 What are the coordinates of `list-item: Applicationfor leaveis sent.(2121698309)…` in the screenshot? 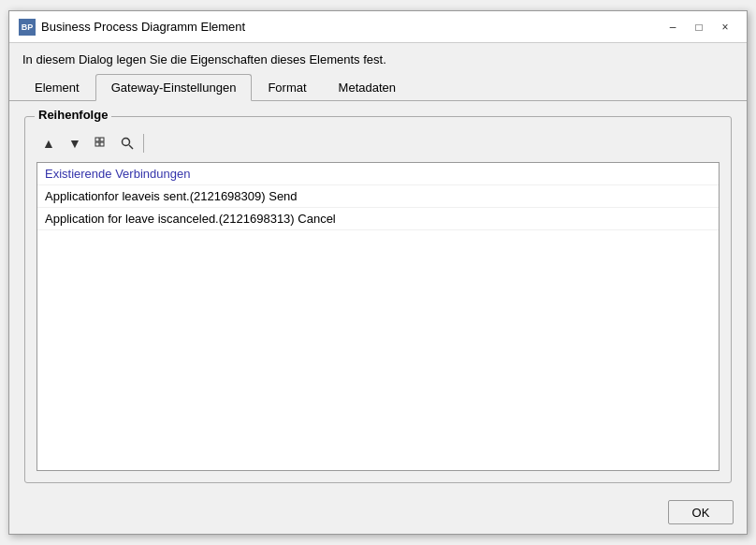 It's located at (378, 197).